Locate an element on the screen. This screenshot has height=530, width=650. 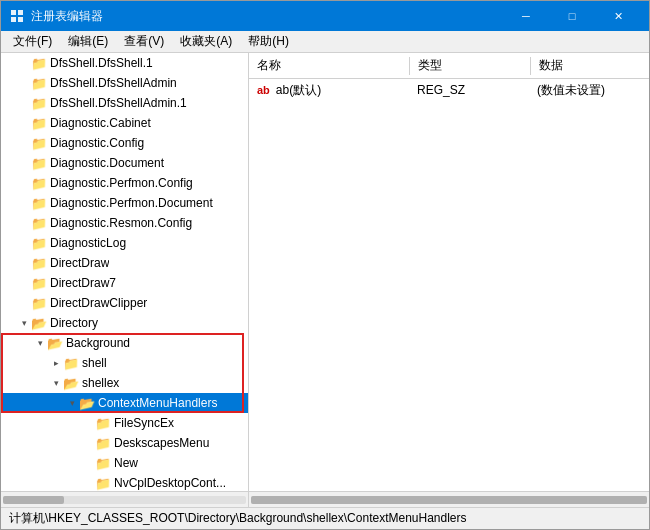
tree-node-shellex: ▾📂shellex is located at coordinates (124, 383).